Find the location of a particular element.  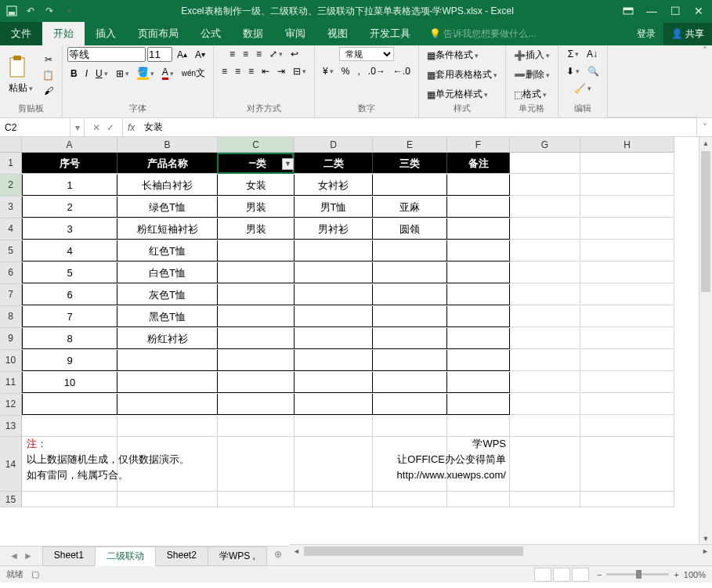

redo-icon: ↷ is located at coordinates (49, 11).